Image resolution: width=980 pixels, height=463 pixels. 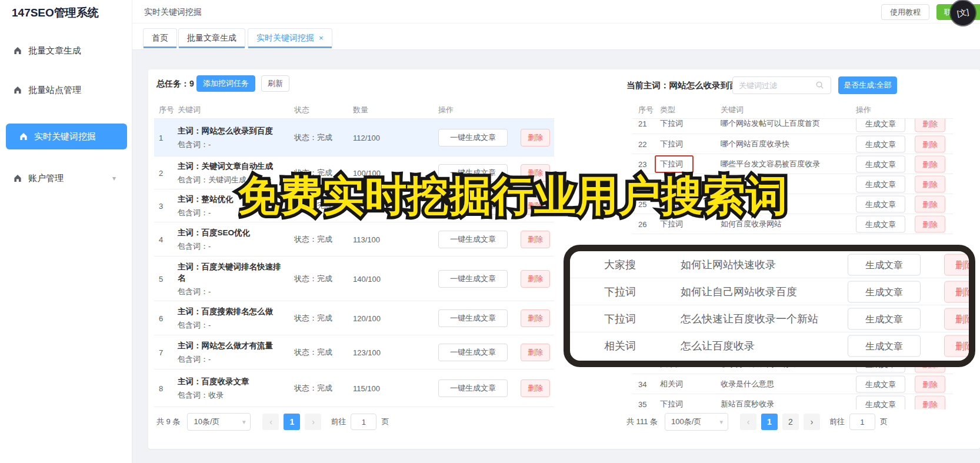 What do you see at coordinates (513, 196) in the screenshot?
I see `promo-overlay-text: 免费实时挖掘行业用户搜索词` at bounding box center [513, 196].